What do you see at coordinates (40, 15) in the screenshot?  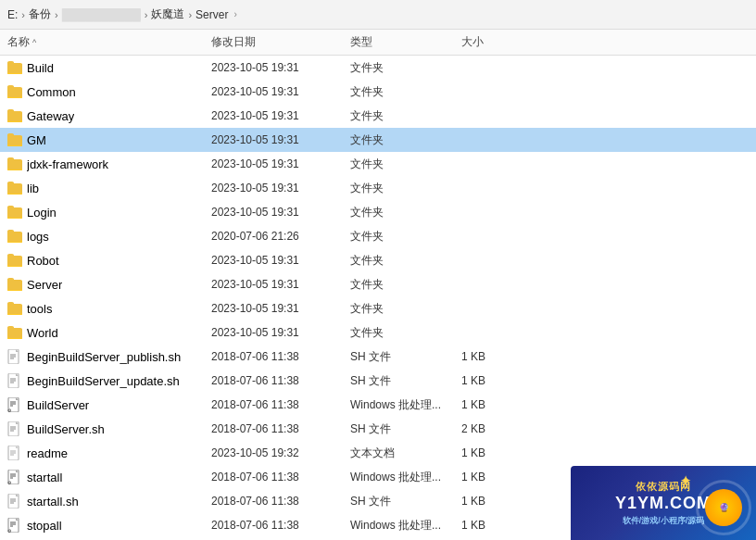 I see `breadcrumb-item-backup: 备份` at bounding box center [40, 15].